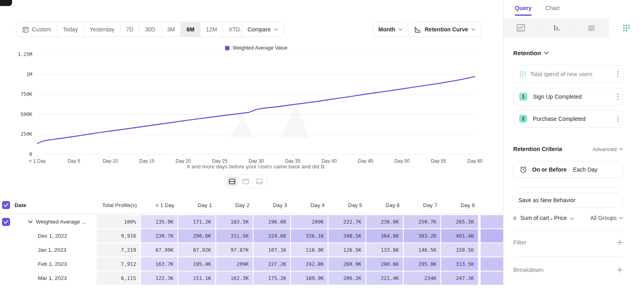  I want to click on granularity-button: Month, so click(390, 29).